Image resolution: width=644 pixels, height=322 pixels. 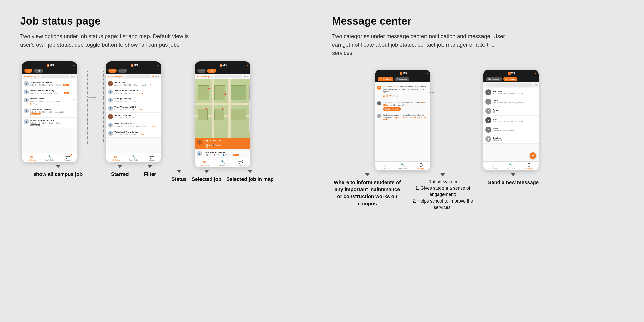 What do you see at coordinates (511, 73) in the screenshot?
I see `phone5-header: ☰ FMS ■` at bounding box center [511, 73].